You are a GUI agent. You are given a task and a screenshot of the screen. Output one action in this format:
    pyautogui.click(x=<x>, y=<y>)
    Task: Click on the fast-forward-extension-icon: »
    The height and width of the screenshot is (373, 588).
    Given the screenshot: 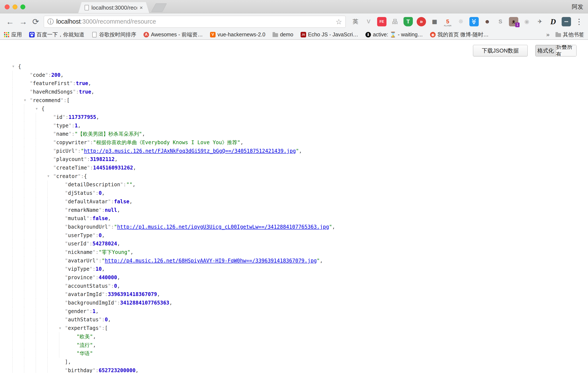 What is the action you would take?
    pyautogui.click(x=421, y=22)
    